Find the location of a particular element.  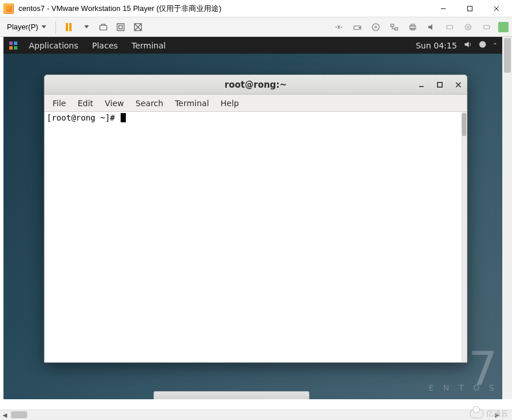

gnome-places: Places is located at coordinates (105, 46).